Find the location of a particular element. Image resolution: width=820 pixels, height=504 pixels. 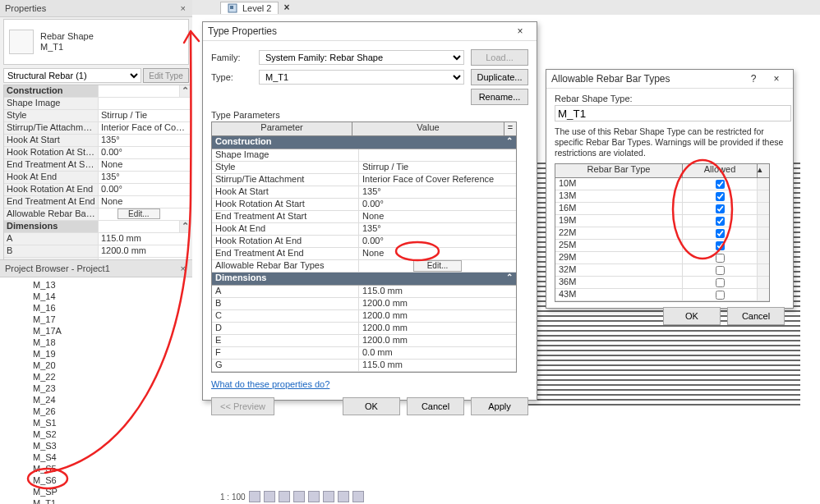

parameter-row: G115.0 mm is located at coordinates (364, 366).